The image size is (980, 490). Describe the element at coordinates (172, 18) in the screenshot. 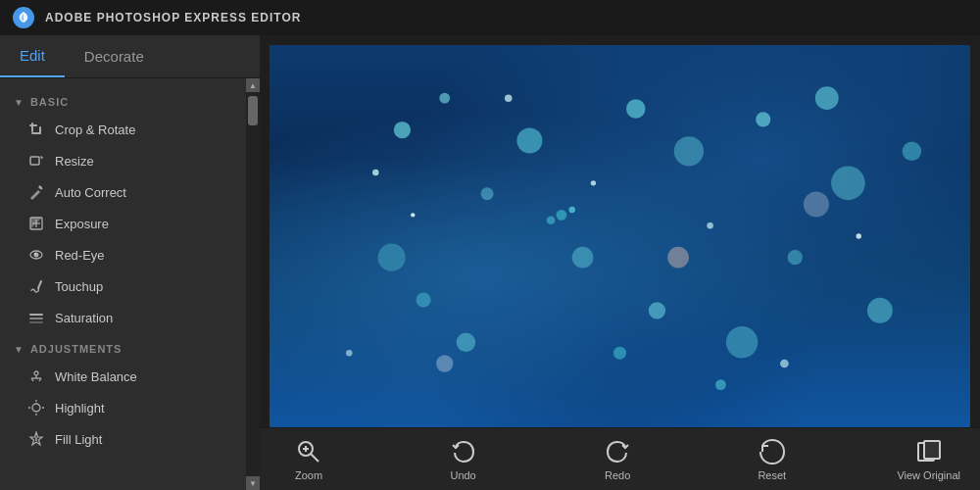

I see `app-title: ADOBE PHOTOSHOP EXPRESS EDITOR` at that location.